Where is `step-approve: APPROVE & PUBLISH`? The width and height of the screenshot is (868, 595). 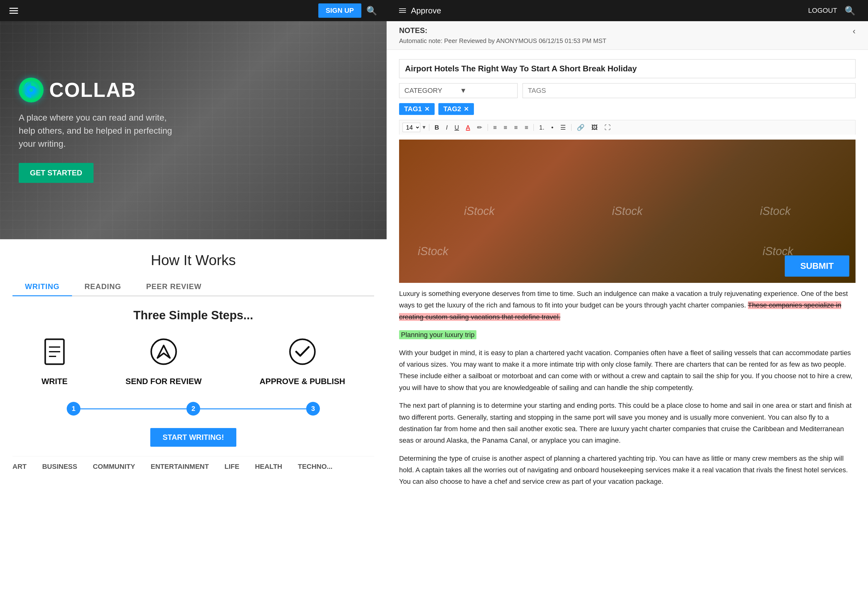 step-approve: APPROVE & PUBLISH is located at coordinates (303, 362).